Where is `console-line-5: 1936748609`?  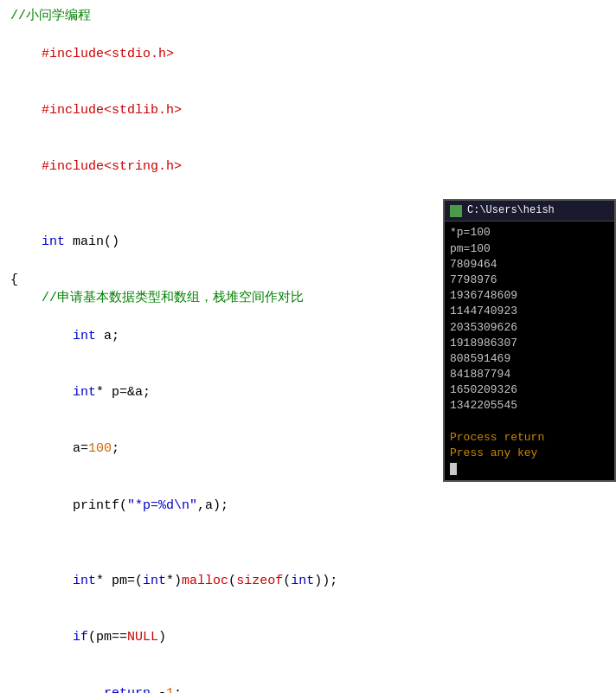 console-line-5: 1936748609 is located at coordinates (529, 296).